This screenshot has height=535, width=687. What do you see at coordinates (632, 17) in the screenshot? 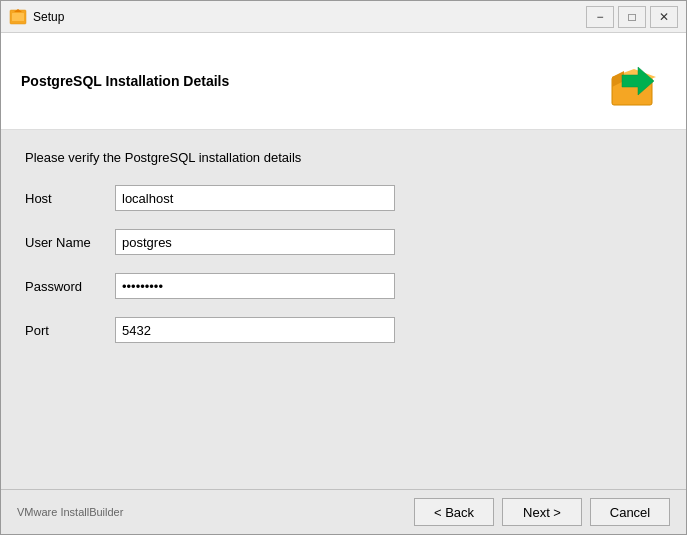
I see `maximize-button: □` at bounding box center [632, 17].